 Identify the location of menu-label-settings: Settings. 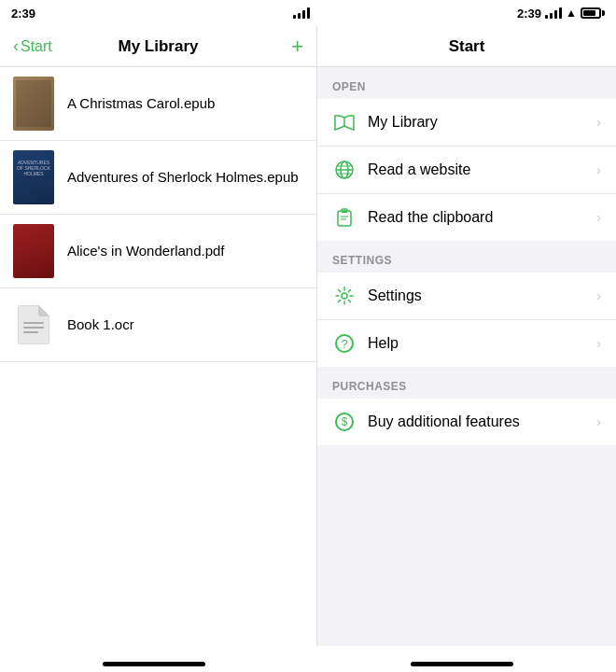
(482, 296).